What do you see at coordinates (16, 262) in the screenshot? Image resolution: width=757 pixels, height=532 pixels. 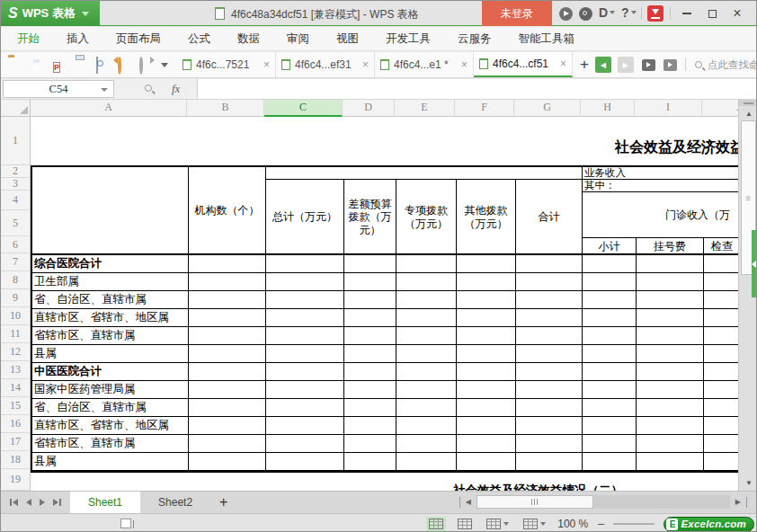 I see `row-header-7: 7` at bounding box center [16, 262].